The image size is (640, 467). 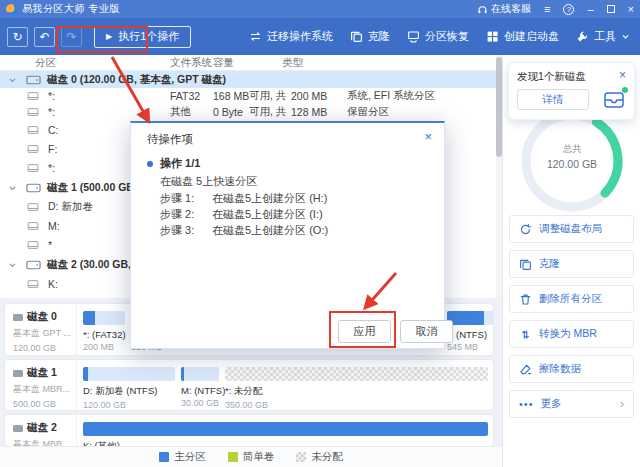 I want to click on partition-block: *: 未分配350.00 GB, so click(x=356, y=388).